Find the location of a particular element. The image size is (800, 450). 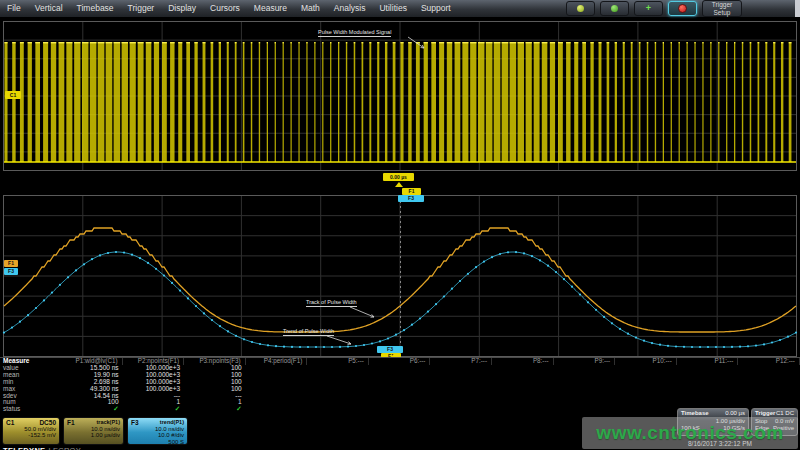

measure-column-p9: P9:--- is located at coordinates (585, 386).